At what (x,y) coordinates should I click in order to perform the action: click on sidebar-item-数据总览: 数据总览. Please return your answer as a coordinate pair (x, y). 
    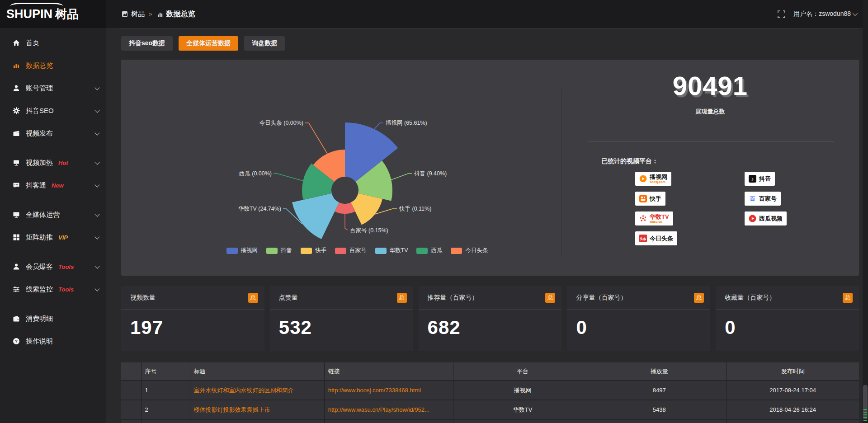
    Looking at the image, I should click on (53, 66).